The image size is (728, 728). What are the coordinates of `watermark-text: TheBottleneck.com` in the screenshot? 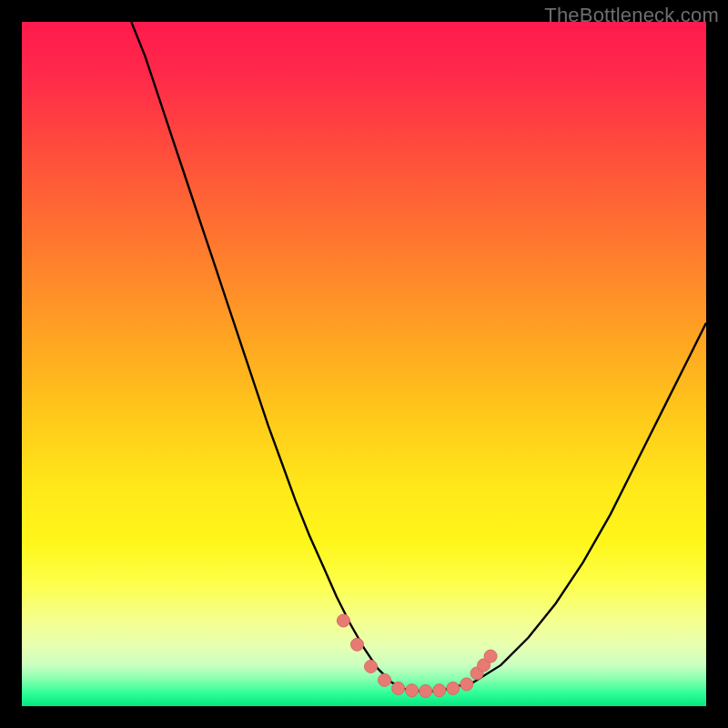 It's located at (632, 15).